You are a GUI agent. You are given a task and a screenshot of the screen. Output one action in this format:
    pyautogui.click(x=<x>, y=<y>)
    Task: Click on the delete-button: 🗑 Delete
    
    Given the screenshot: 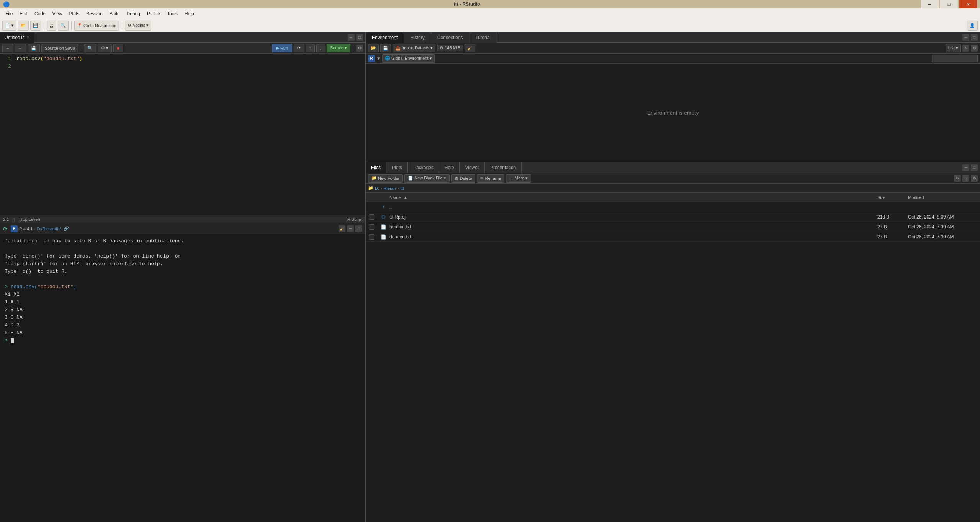 What is the action you would take?
    pyautogui.click(x=463, y=178)
    